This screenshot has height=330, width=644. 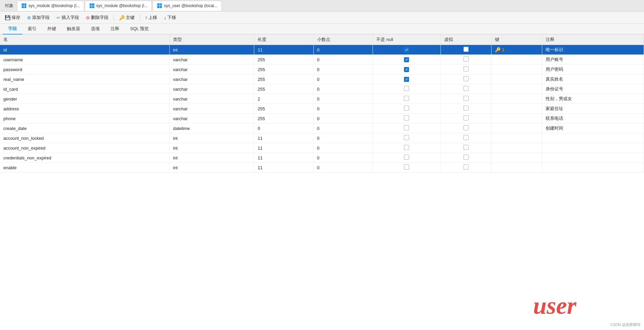 What do you see at coordinates (322, 129) in the screenshot?
I see `table-row: create_datedatetime00创建时间` at bounding box center [322, 129].